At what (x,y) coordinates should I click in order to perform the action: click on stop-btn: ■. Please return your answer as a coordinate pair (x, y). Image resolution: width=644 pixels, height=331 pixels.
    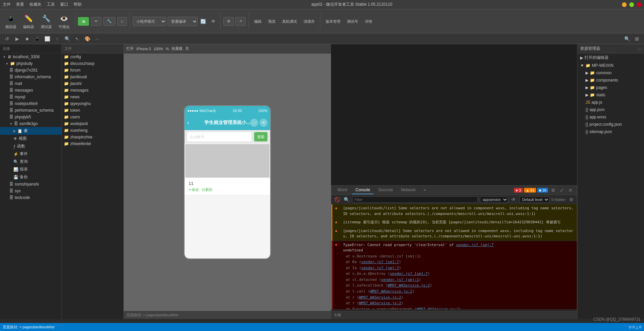
    Looking at the image, I should click on (27, 39).